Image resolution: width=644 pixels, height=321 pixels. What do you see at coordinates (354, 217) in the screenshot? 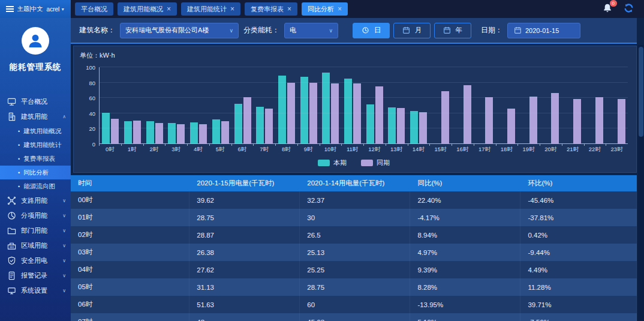
I see `table-row: 01时28.7530-4.17%-37.81%` at bounding box center [354, 217].